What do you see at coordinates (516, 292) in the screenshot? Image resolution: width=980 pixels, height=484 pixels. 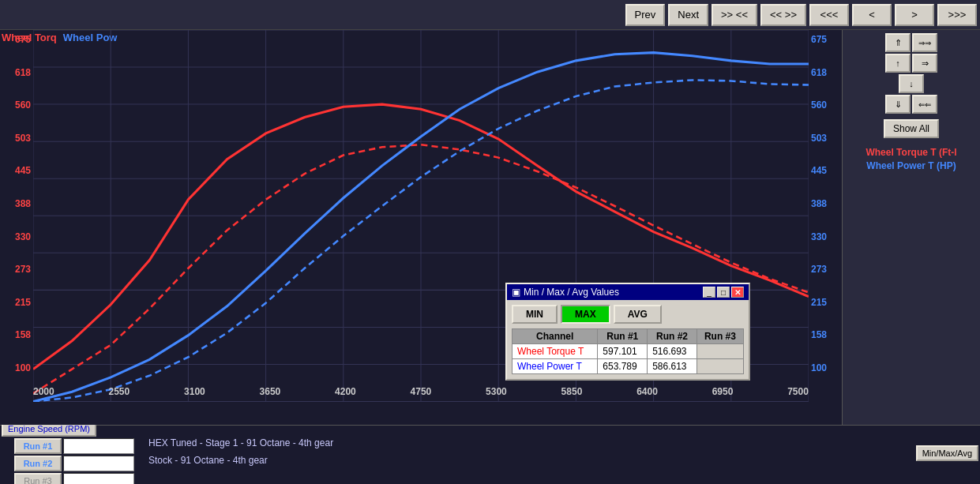 I see `dialog-icon: ▣` at bounding box center [516, 292].